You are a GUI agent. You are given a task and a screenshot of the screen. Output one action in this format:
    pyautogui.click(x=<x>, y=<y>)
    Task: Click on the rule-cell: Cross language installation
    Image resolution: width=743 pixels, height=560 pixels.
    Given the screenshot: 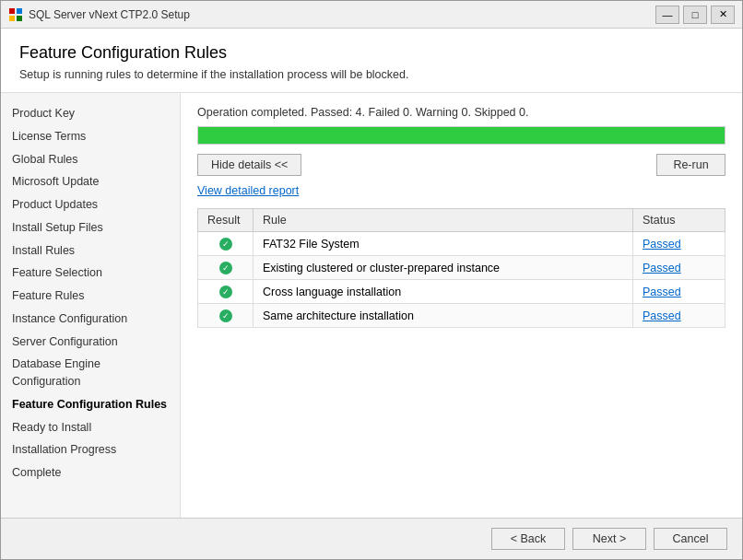 What is the action you would take?
    pyautogui.click(x=443, y=292)
    